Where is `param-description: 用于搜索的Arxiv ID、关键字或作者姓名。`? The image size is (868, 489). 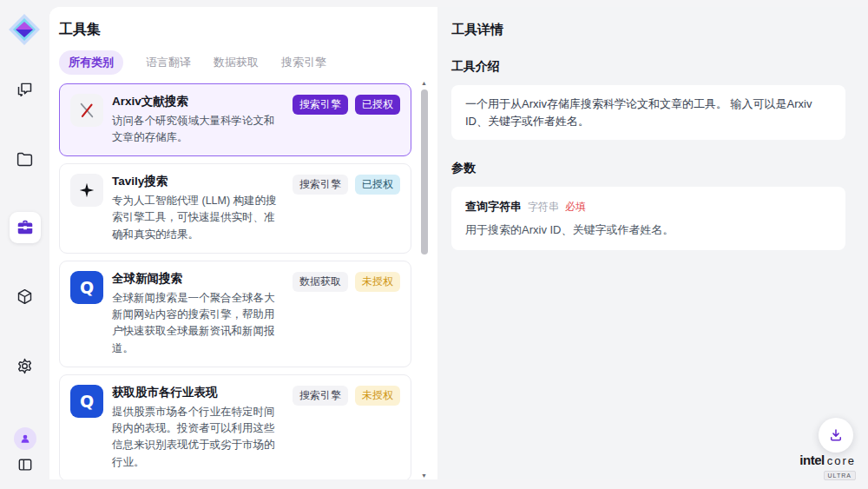 param-description: 用于搜索的Arxiv ID、关键字或作者姓名。 is located at coordinates (648, 230).